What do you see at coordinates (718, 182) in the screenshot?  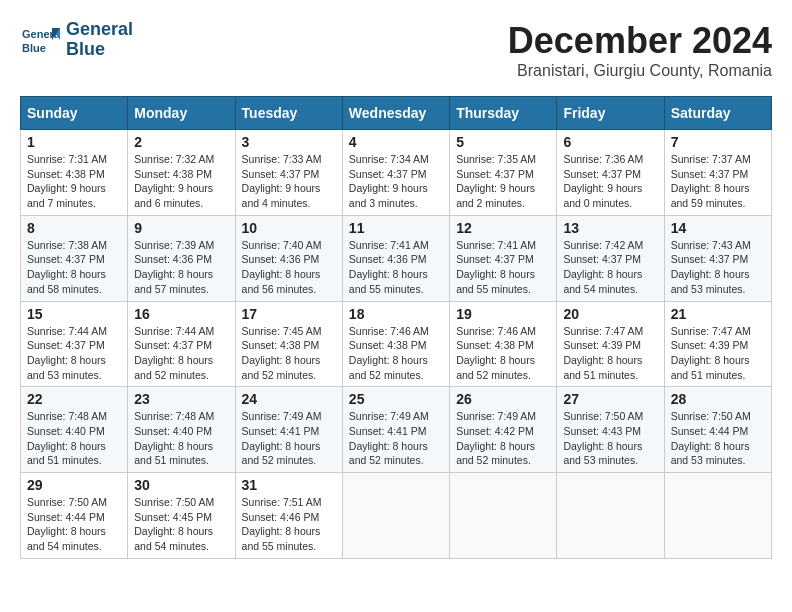 I see `day-info: Sunrise: 7:37 AM Sunset: 4:37 PM Dayligh…` at bounding box center [718, 182].